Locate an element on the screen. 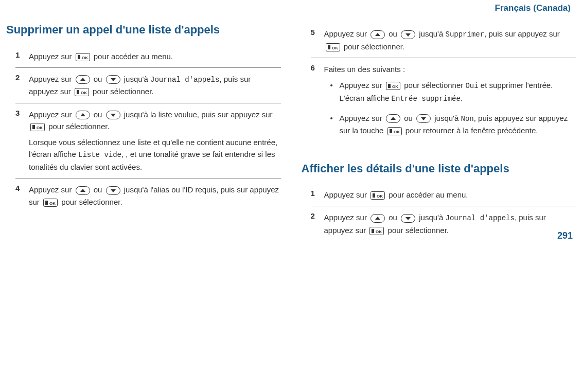  mono: Liste vide is located at coordinates (100, 155).